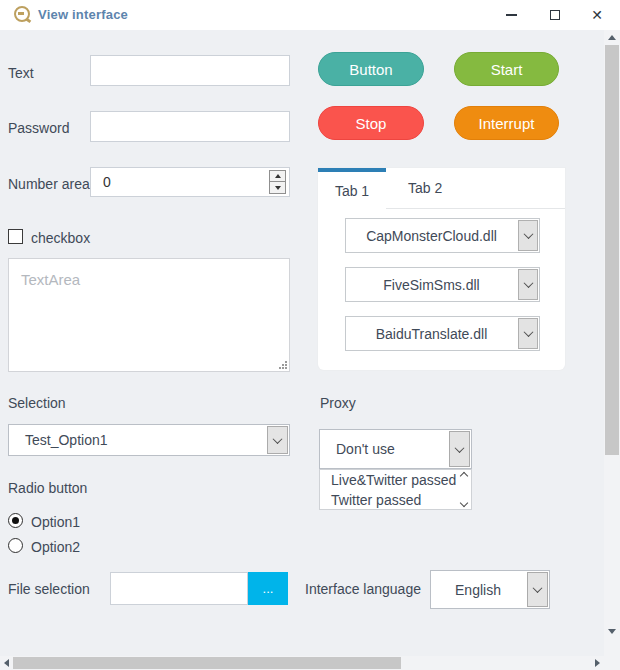  What do you see at coordinates (179, 588) in the screenshot?
I see `file-path-input` at bounding box center [179, 588].